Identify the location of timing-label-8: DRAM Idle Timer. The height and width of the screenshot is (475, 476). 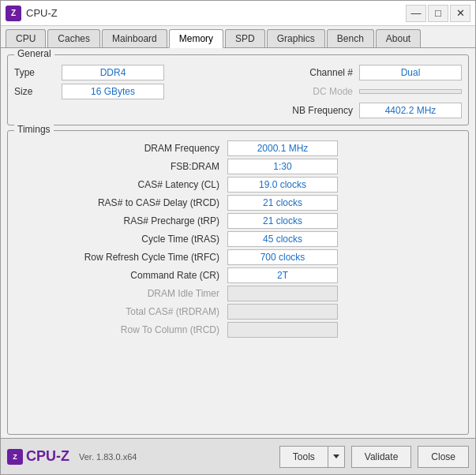
(121, 294).